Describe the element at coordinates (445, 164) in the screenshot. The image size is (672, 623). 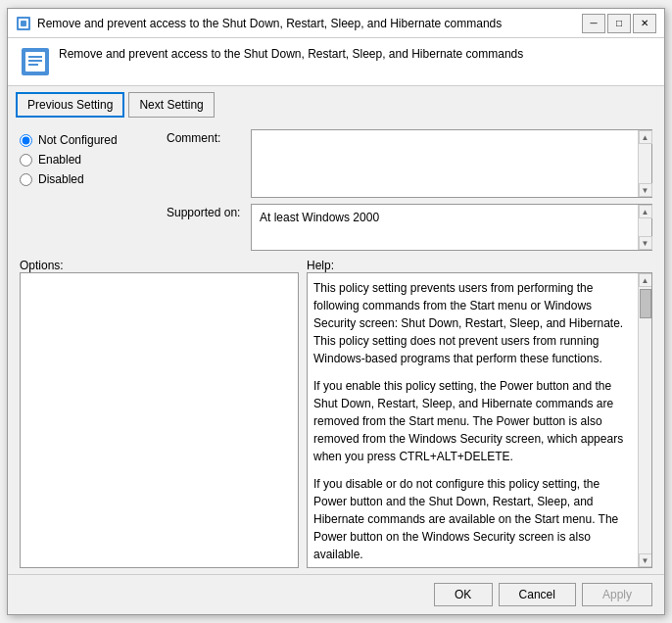
I see `comment-textarea` at that location.